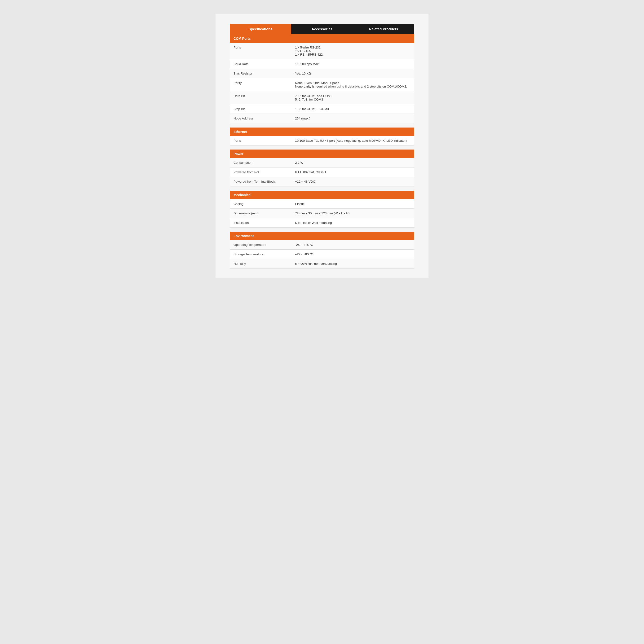 The width and height of the screenshot is (644, 644). Describe the element at coordinates (353, 254) in the screenshot. I see `spec-value: -40 ~ +80 °C` at that location.